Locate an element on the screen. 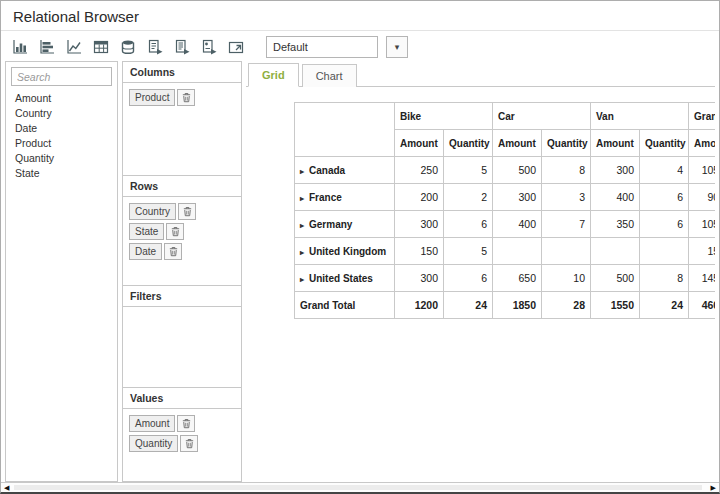 Image resolution: width=720 pixels, height=494 pixels. value-pill-quantity: Quantity is located at coordinates (154, 444).